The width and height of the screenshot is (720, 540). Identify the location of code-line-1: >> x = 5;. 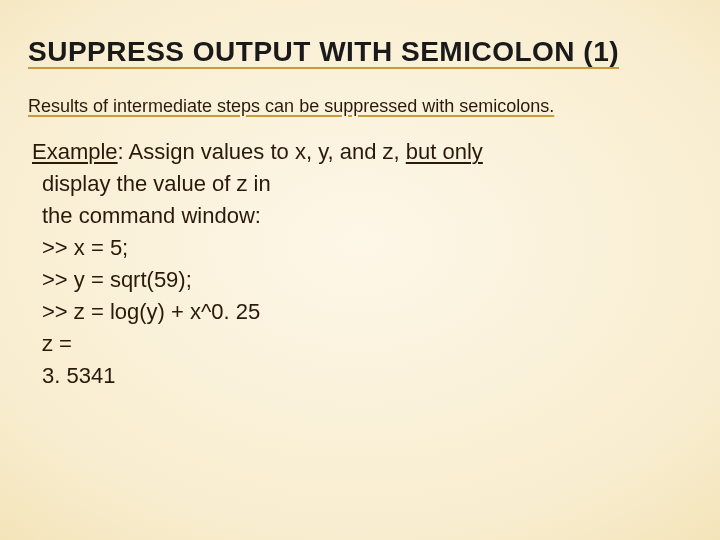
(85, 248).